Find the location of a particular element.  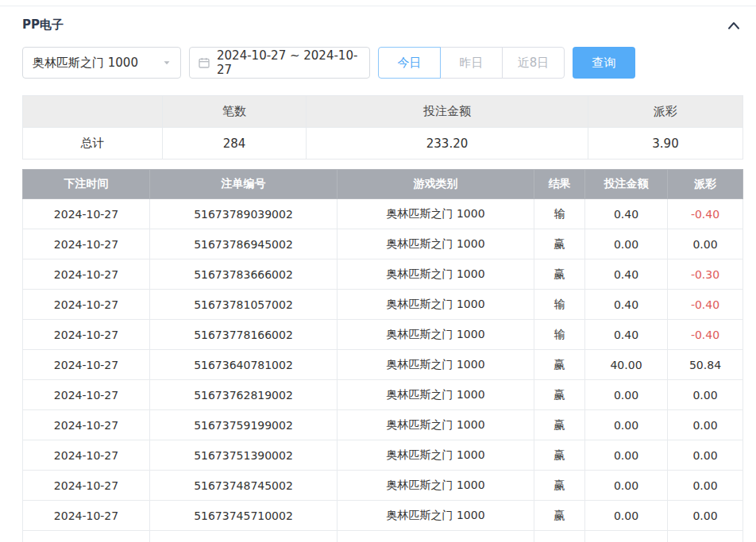

record-row: 2024-10-2751673745710002奥林匹斯之门 1000赢0.00… is located at coordinates (383, 516).